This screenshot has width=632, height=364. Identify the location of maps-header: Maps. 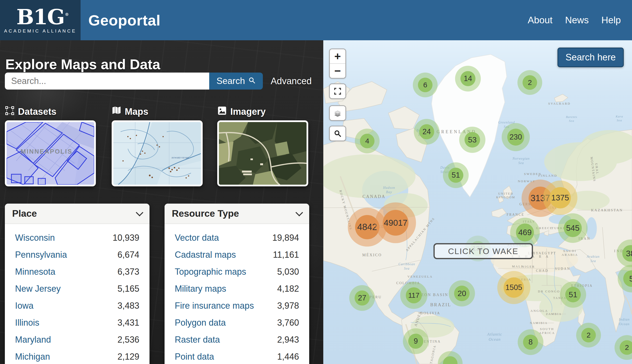
(157, 112).